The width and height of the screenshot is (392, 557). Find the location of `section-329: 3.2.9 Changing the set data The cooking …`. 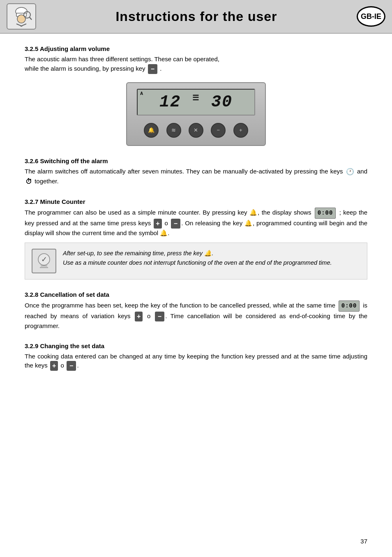

section-329: 3.2.9 Changing the set data The cooking … is located at coordinates (196, 357).